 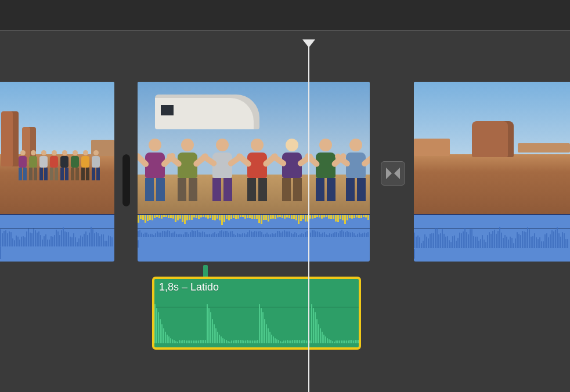 I want to click on sfx-waveform, so click(x=257, y=326).